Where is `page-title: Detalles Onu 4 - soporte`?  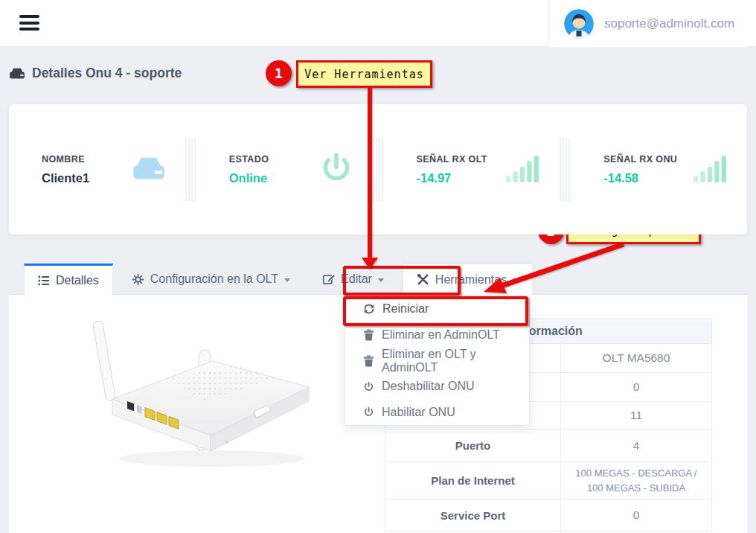 page-title: Detalles Onu 4 - soporte is located at coordinates (107, 73).